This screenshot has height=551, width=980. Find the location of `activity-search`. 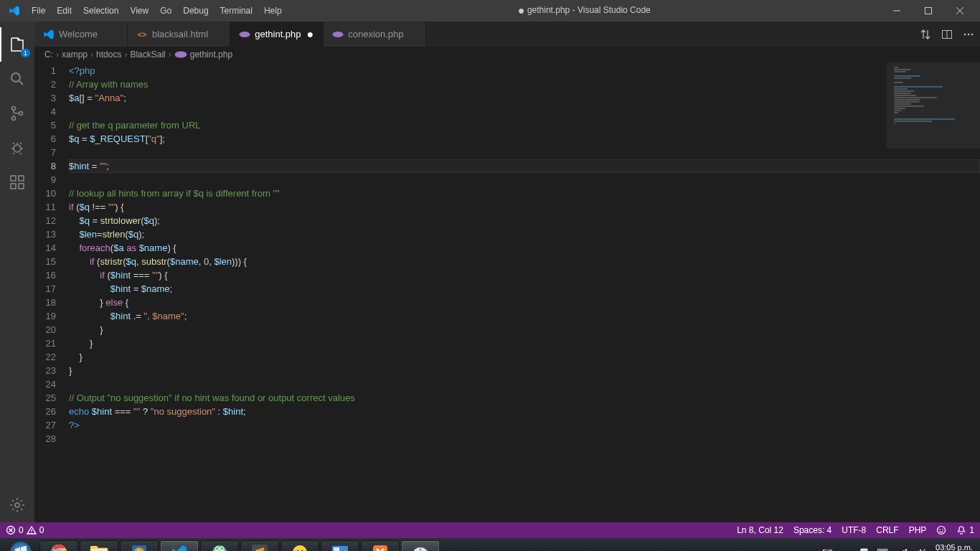

activity-search is located at coordinates (17, 79).